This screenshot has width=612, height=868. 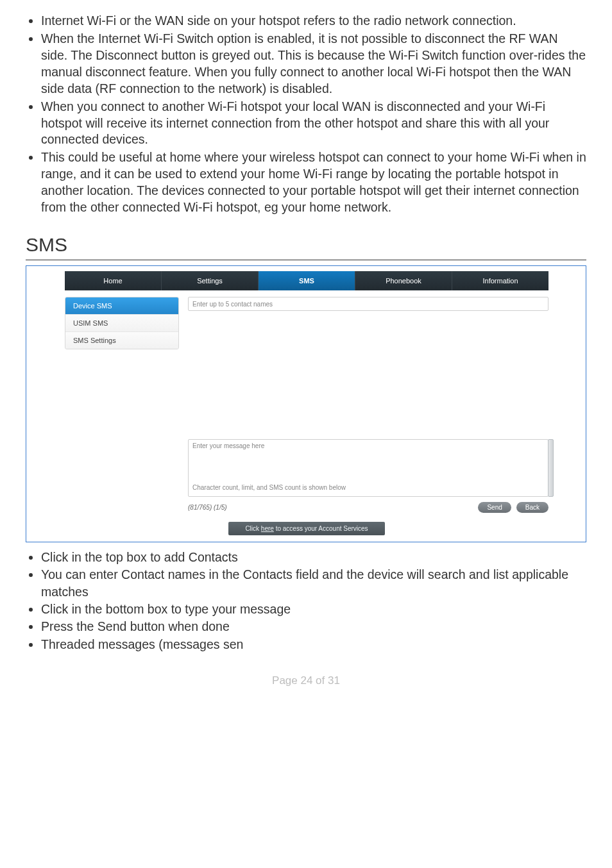 What do you see at coordinates (268, 528) in the screenshot?
I see `account-link: here` at bounding box center [268, 528].